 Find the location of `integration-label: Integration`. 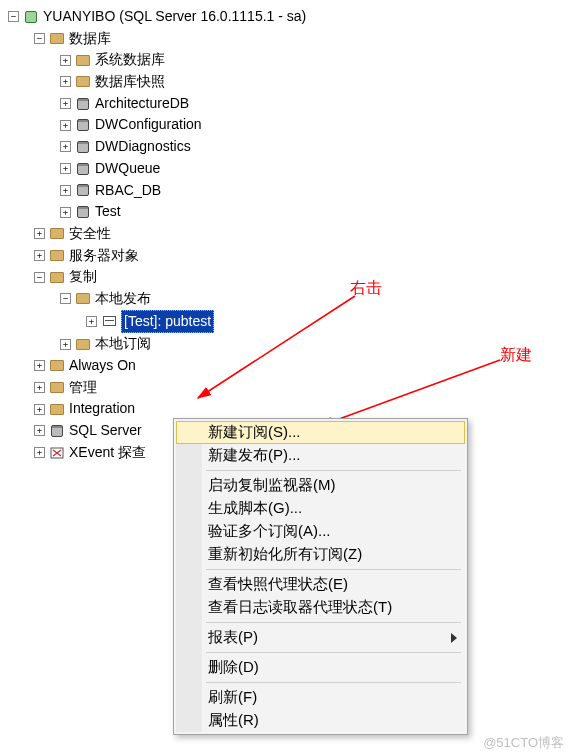

integration-label: Integration is located at coordinates (102, 409).